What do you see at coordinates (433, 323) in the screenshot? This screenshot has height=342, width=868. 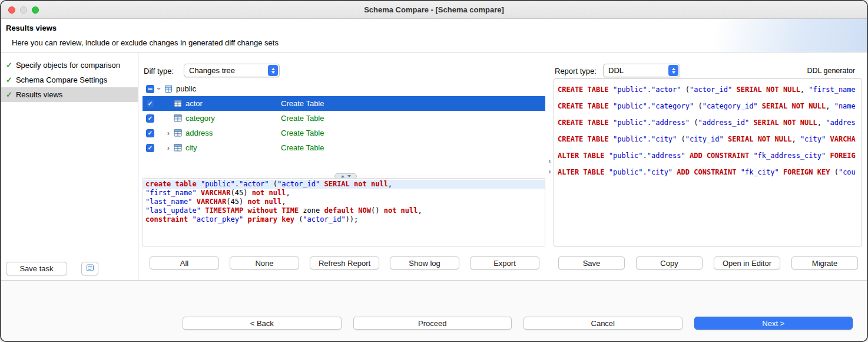 I see `proceed-button: Proceed` at bounding box center [433, 323].